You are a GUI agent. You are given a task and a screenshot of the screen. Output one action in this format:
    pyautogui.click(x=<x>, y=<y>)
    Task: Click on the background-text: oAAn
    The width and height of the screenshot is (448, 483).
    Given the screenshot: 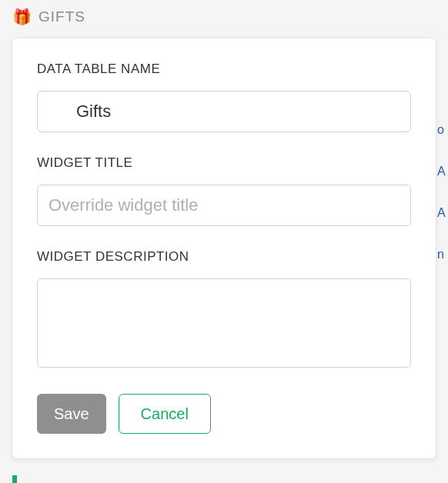 What is the action you would take?
    pyautogui.click(x=443, y=223)
    